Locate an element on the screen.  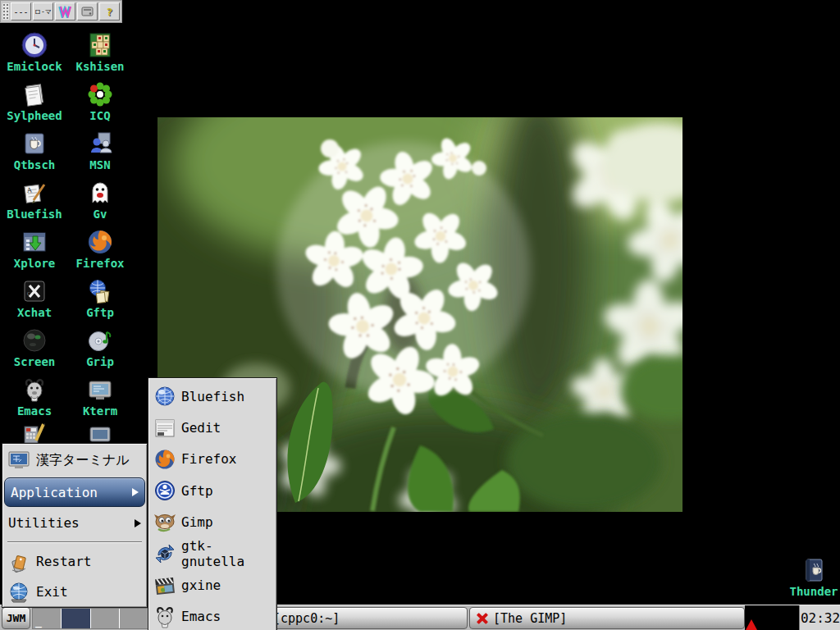
desktop-icon-kshisen: Kshisen is located at coordinates (100, 52).